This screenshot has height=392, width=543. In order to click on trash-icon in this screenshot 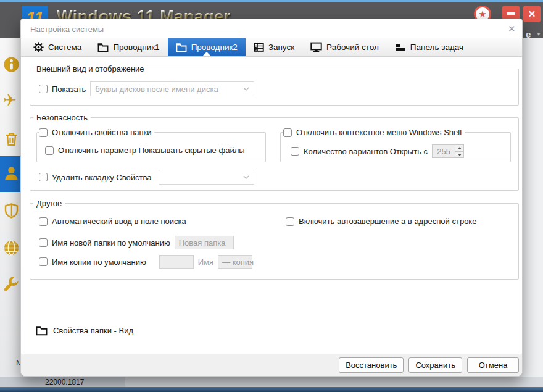, I will do `click(11, 140)`.